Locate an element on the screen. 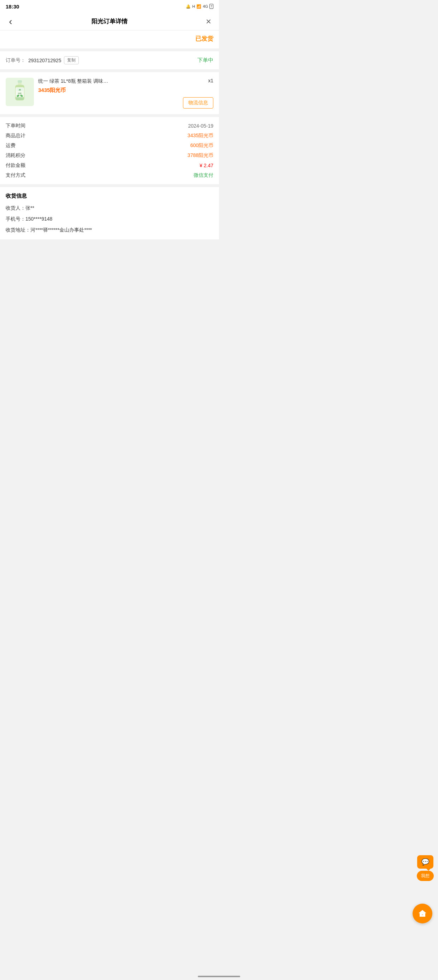 This screenshot has width=438, height=980. order-time-value: 2024-05-19 is located at coordinates (201, 126).